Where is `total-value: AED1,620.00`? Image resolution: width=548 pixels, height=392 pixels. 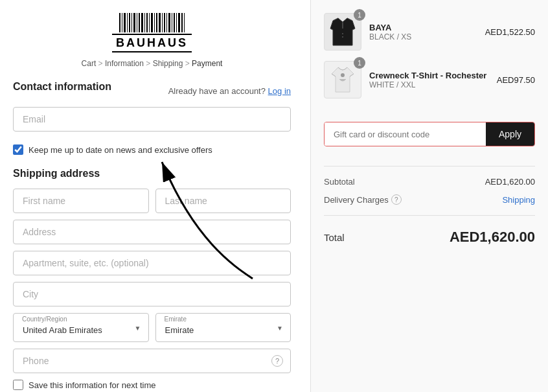
total-value: AED1,620.00 is located at coordinates (492, 237).